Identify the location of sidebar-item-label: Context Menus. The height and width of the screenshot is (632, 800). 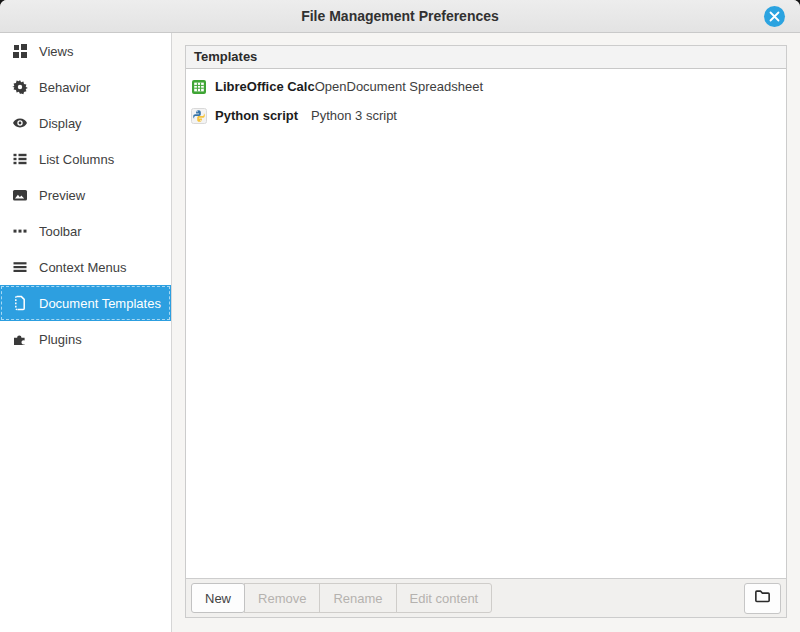
(82, 268).